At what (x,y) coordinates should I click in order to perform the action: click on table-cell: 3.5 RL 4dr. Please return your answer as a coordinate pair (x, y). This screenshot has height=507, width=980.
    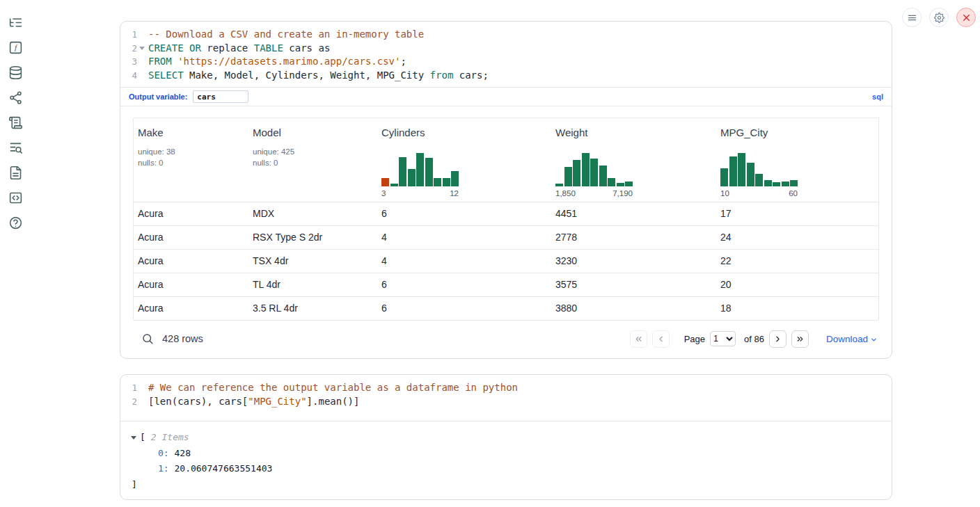
    Looking at the image, I should click on (313, 309).